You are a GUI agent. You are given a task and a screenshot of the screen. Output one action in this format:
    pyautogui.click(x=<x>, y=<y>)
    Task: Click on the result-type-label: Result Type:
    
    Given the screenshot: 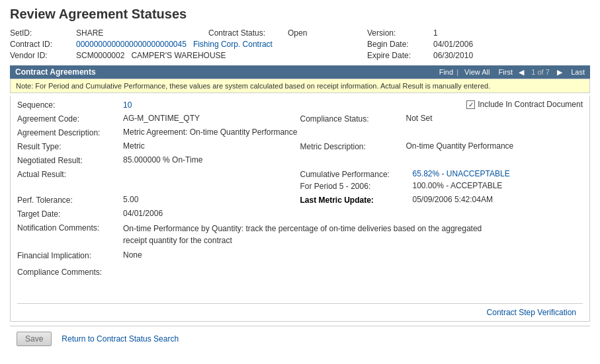 What is the action you would take?
    pyautogui.click(x=70, y=147)
    